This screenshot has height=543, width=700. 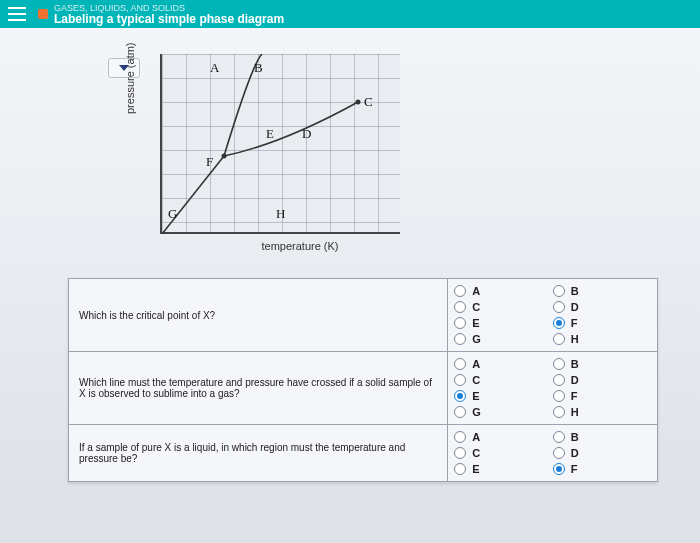 I want to click on question-row: Which is the critical point of X?ABCDEFG…, so click(x=364, y=316).